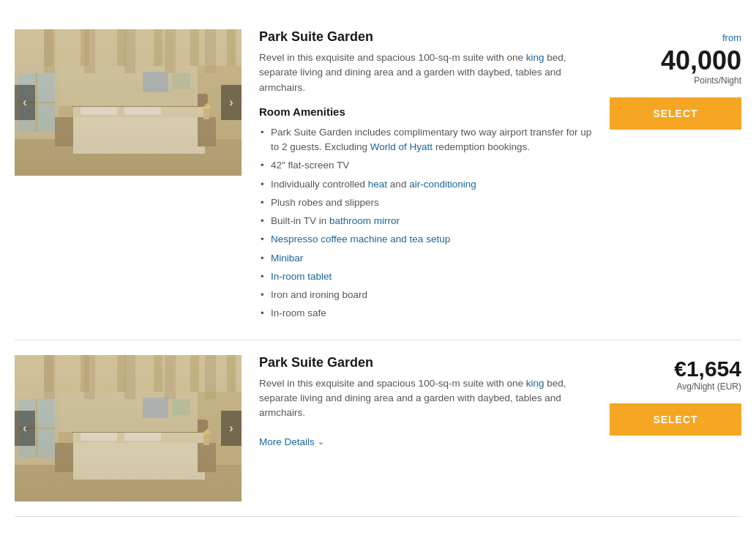 This screenshot has height=533, width=756. What do you see at coordinates (426, 141) in the screenshot?
I see `amenity-item: Park Suite Garden includes complimentary…` at bounding box center [426, 141].